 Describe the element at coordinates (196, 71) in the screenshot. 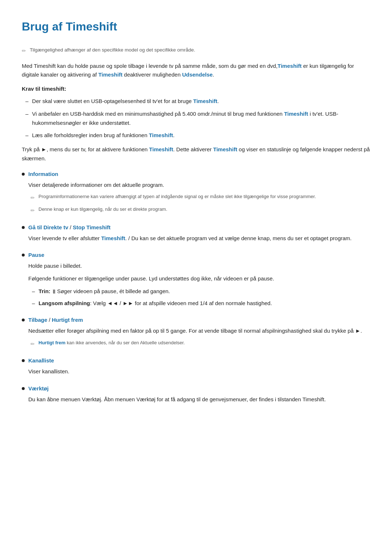

I see `intro-paragraph: Med Timeshift kan du holde pause og spol…` at that location.